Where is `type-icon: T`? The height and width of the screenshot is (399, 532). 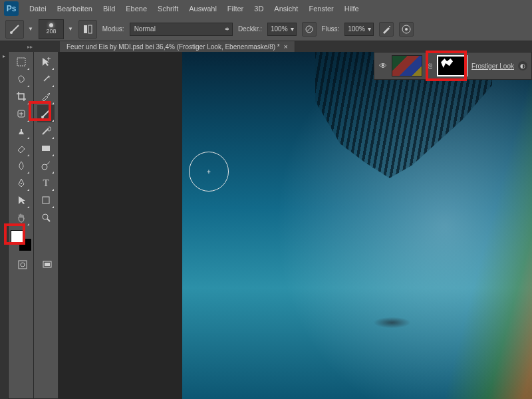
type-icon: T is located at coordinates (46, 183).